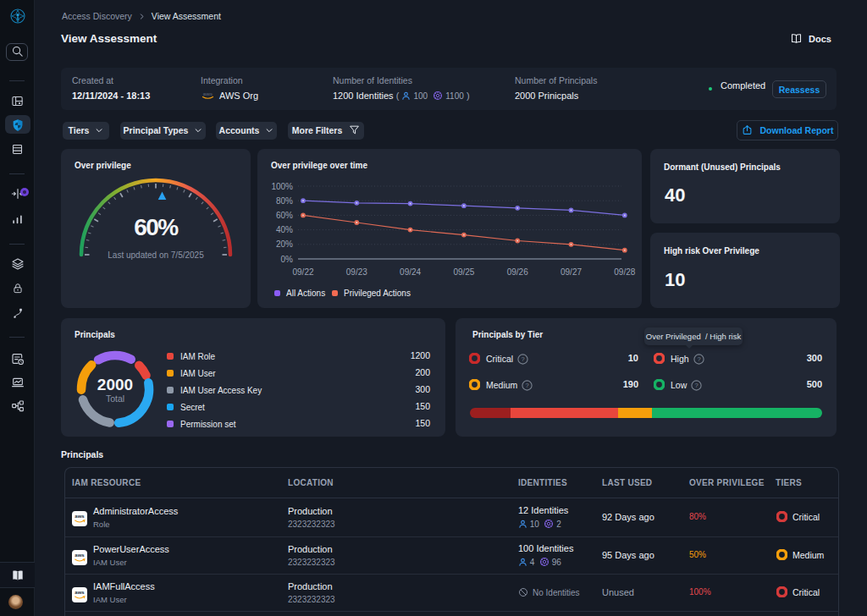 The width and height of the screenshot is (867, 616). I want to click on svg-text: 40%, so click(284, 230).